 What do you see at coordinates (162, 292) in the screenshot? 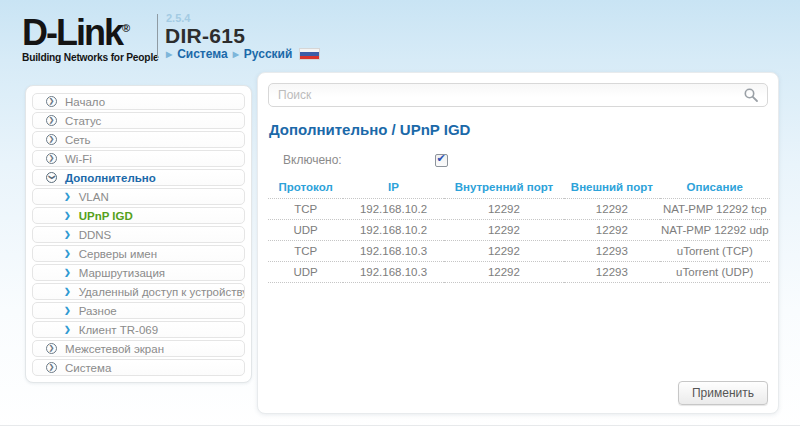
I see `sidebar-item-label: Удаленный доступ к устройству` at bounding box center [162, 292].